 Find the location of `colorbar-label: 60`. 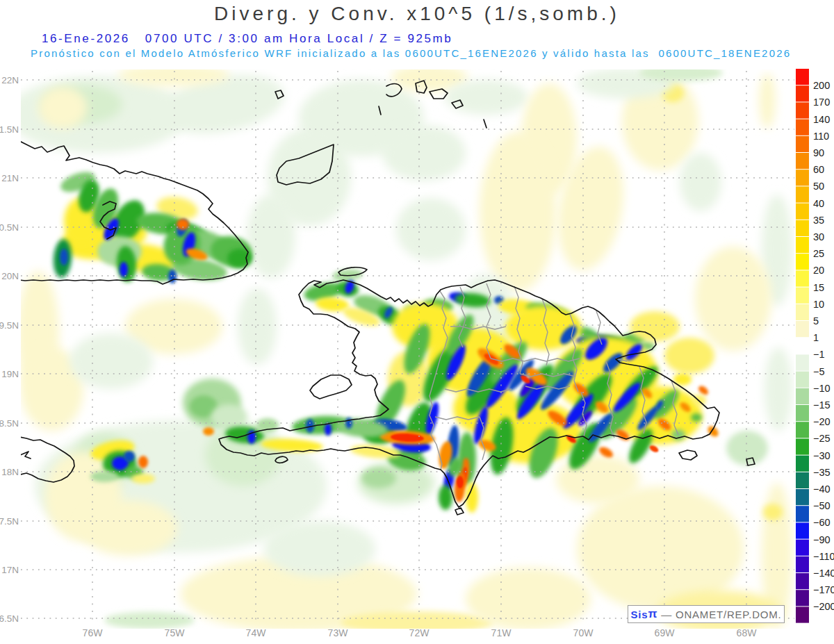

colorbar-label: 60 is located at coordinates (819, 170).